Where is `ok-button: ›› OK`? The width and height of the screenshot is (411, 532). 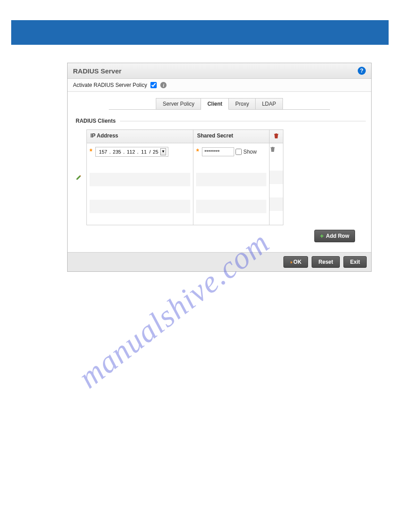 ok-button: ›› OK is located at coordinates (295, 262).